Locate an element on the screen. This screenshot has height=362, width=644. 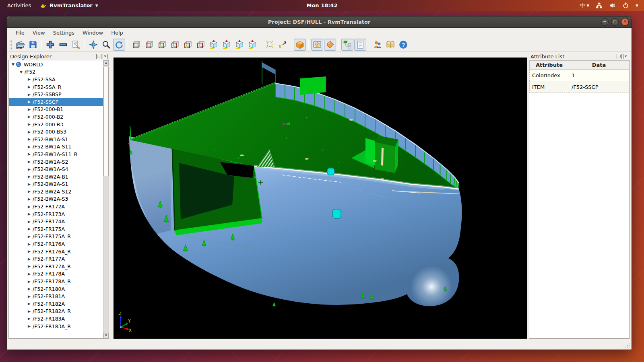
zoom-window-button is located at coordinates (106, 45).